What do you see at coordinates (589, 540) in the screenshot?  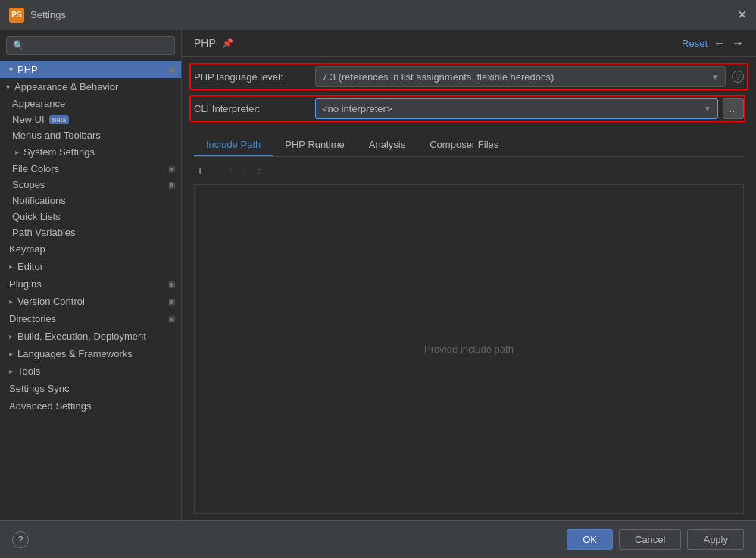 I see `ok-button: OK` at bounding box center [589, 540].